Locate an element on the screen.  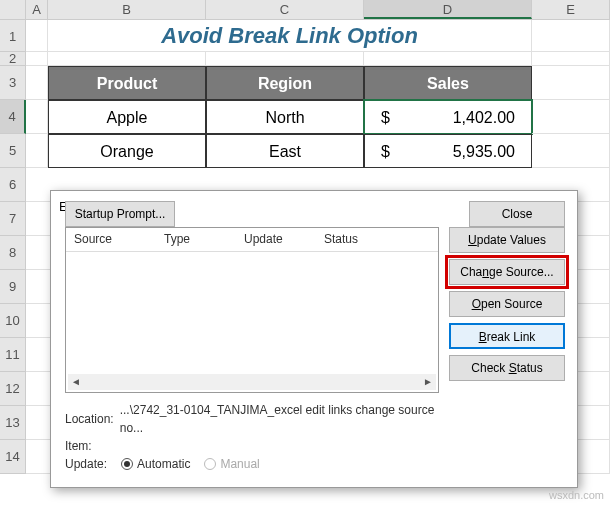
break-link-button: Break Link is located at coordinates (507, 336).